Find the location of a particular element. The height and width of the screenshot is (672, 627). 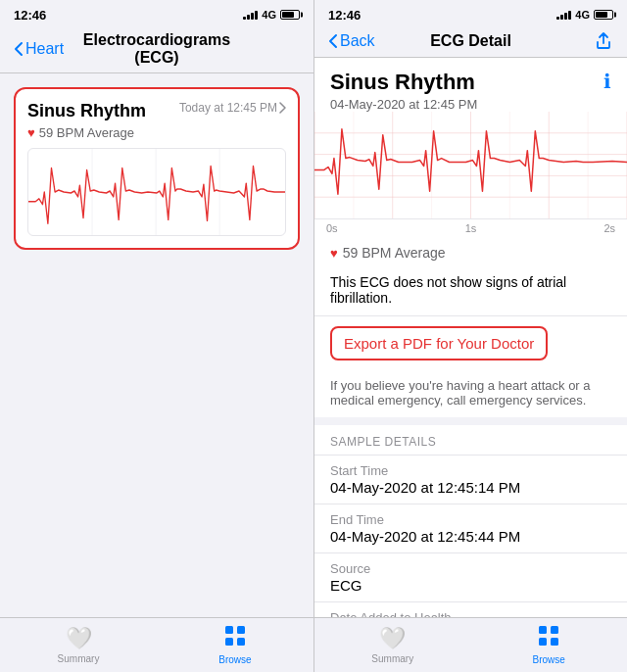

detail-row-end: End Time 04-May-2020 at 12:45:44 PM is located at coordinates (470, 528).